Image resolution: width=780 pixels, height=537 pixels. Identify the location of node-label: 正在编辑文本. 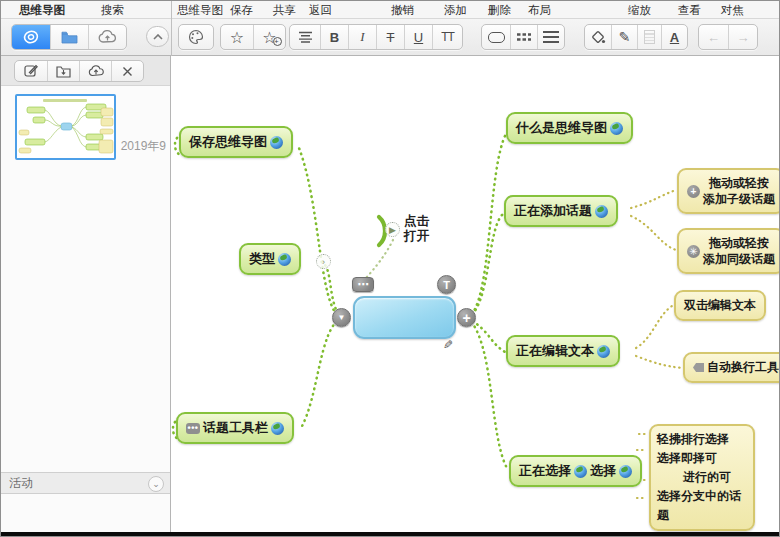
(555, 351).